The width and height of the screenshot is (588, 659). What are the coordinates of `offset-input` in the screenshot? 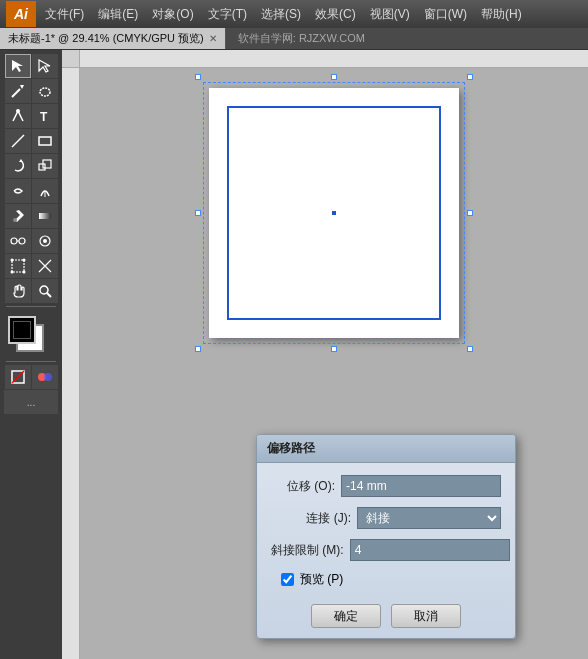 It's located at (421, 486).